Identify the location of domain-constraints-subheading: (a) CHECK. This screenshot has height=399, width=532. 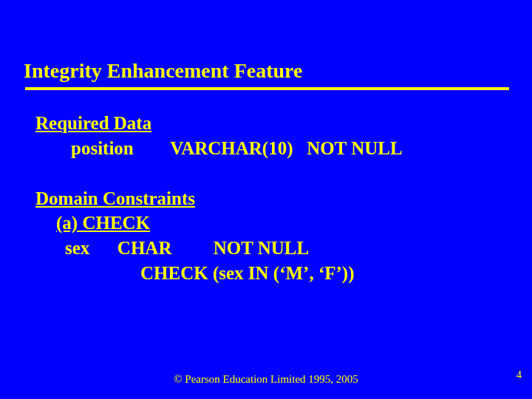
(219, 223).